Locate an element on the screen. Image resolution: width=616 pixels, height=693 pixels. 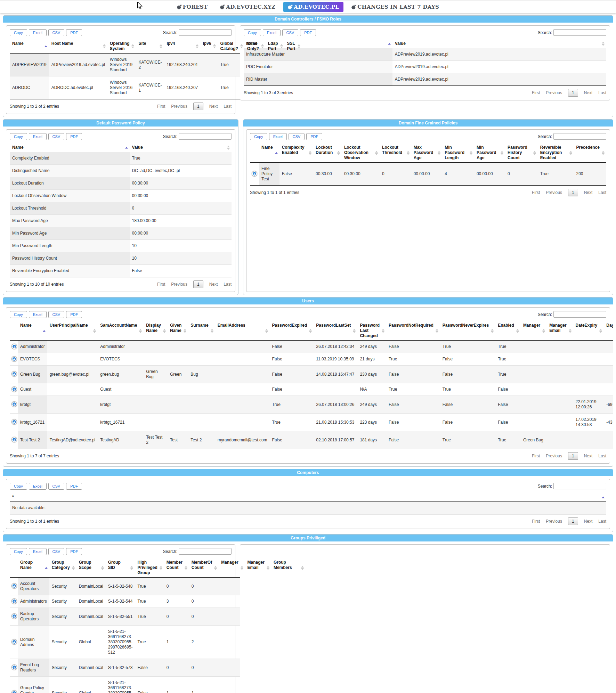
column-header-ipv4: Ipv4 is located at coordinates (182, 47).